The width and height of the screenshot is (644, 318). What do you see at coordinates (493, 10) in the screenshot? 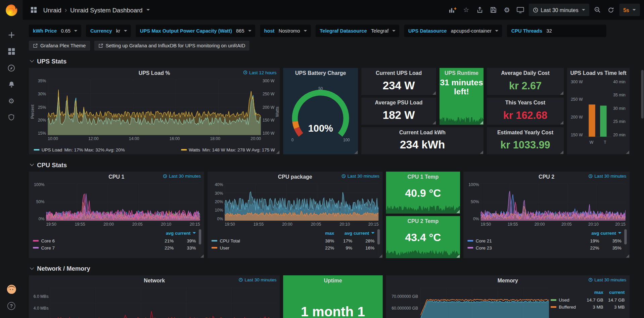
I see `save-icon` at bounding box center [493, 10].